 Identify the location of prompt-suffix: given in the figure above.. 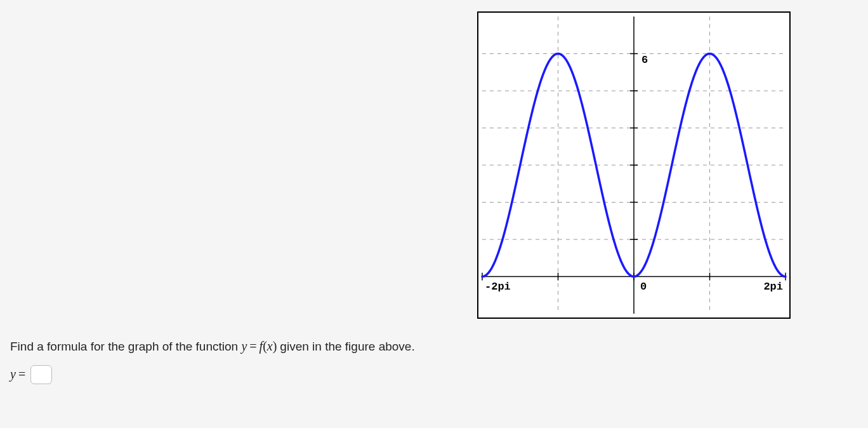
(347, 347).